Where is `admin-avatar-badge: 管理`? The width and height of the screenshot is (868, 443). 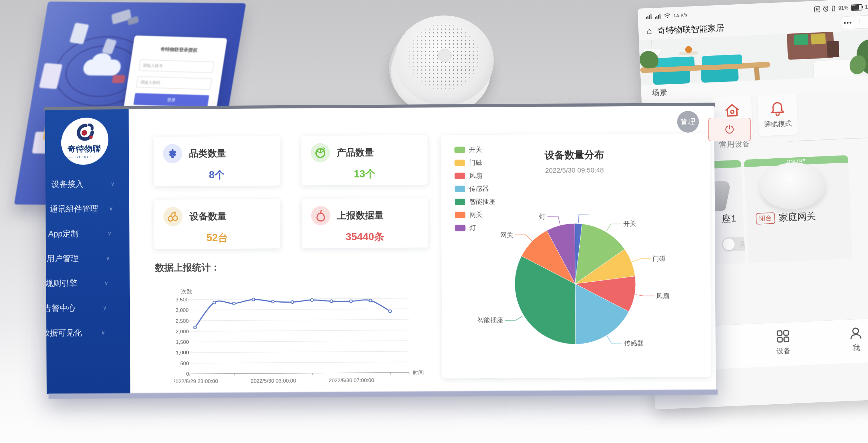 admin-avatar-badge: 管理 is located at coordinates (688, 122).